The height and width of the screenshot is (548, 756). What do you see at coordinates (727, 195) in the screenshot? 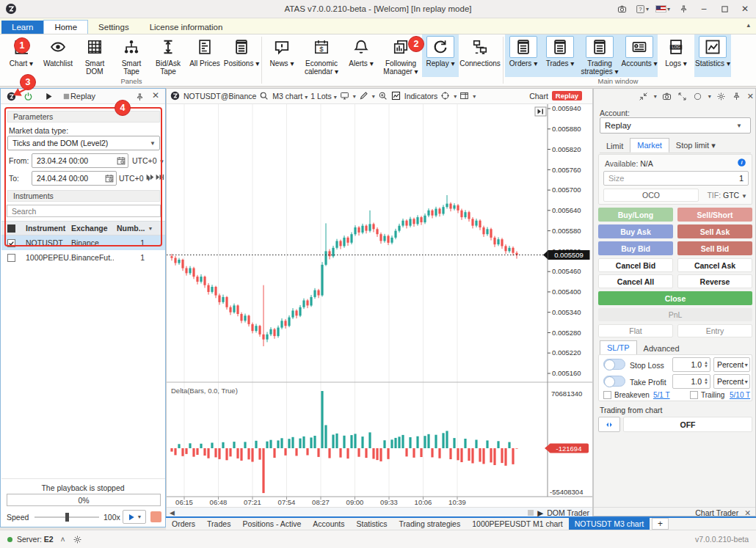
I see `tif-dropdown: TIF: GTC ▼` at bounding box center [727, 195].